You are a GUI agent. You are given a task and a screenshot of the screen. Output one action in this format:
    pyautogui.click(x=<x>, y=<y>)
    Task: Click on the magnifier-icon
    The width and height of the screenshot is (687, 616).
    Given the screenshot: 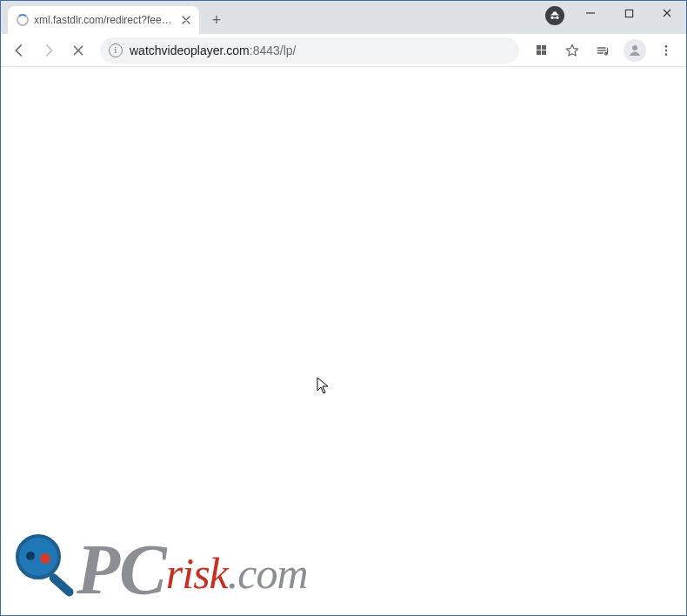 What is the action you would take?
    pyautogui.click(x=42, y=570)
    